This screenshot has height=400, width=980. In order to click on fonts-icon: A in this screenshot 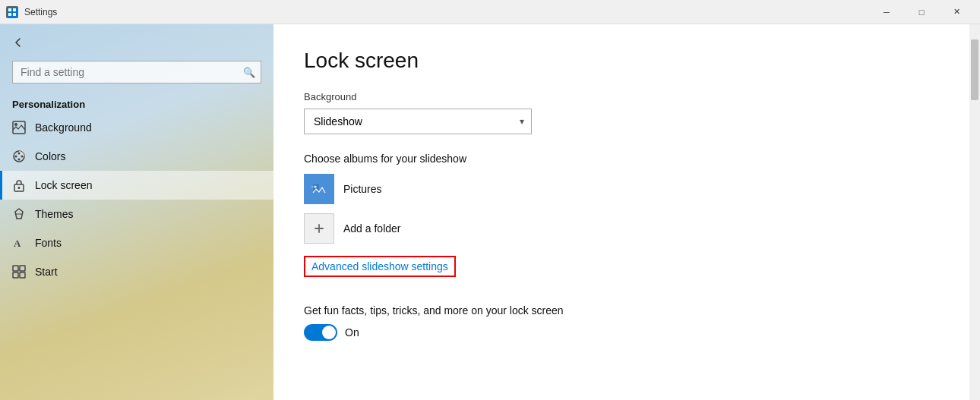, I will do `click(19, 243)`.